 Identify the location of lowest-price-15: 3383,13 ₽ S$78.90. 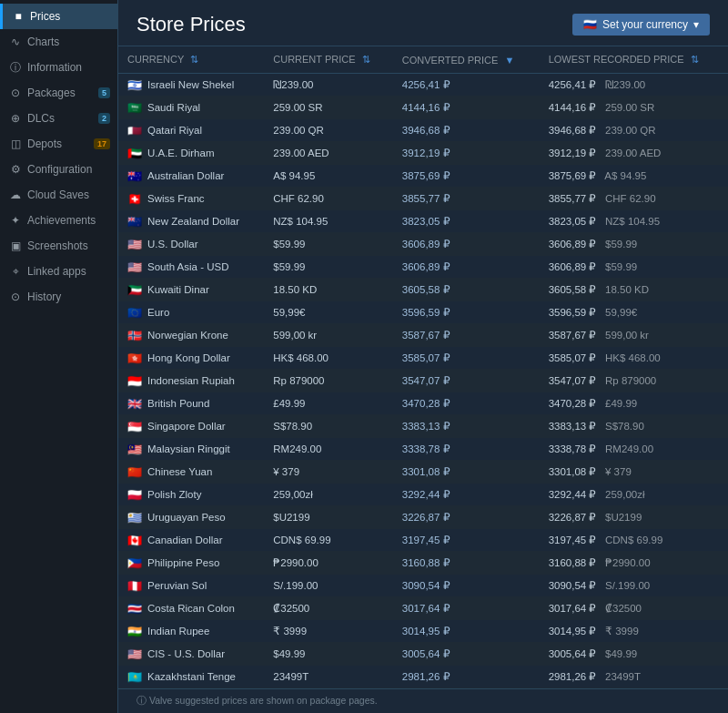
(633, 426).